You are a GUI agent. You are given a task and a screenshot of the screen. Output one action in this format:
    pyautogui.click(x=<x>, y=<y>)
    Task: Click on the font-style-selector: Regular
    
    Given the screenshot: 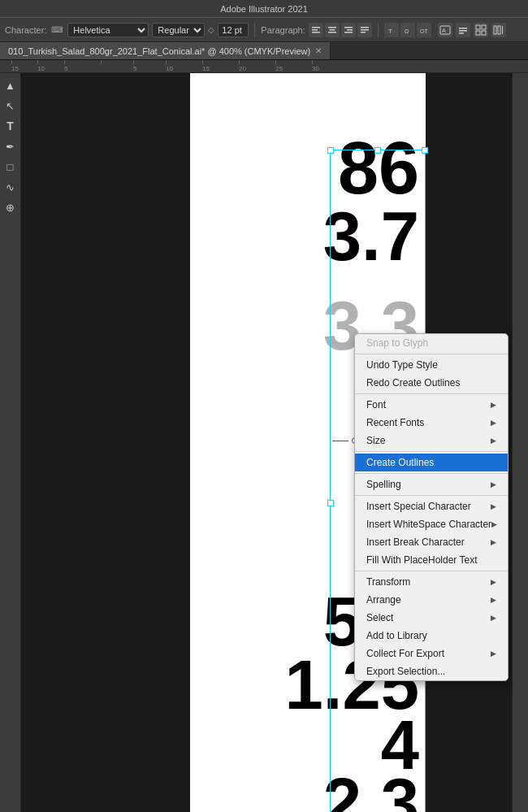 What is the action you would take?
    pyautogui.click(x=179, y=30)
    